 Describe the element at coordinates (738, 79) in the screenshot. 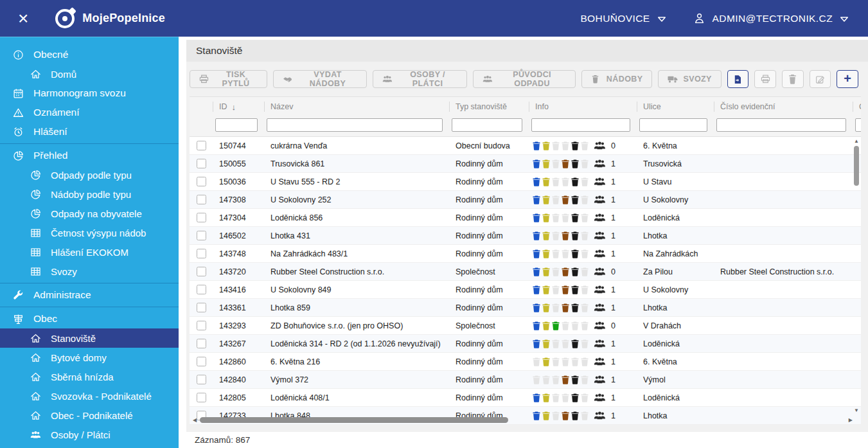

I see `export-button` at that location.